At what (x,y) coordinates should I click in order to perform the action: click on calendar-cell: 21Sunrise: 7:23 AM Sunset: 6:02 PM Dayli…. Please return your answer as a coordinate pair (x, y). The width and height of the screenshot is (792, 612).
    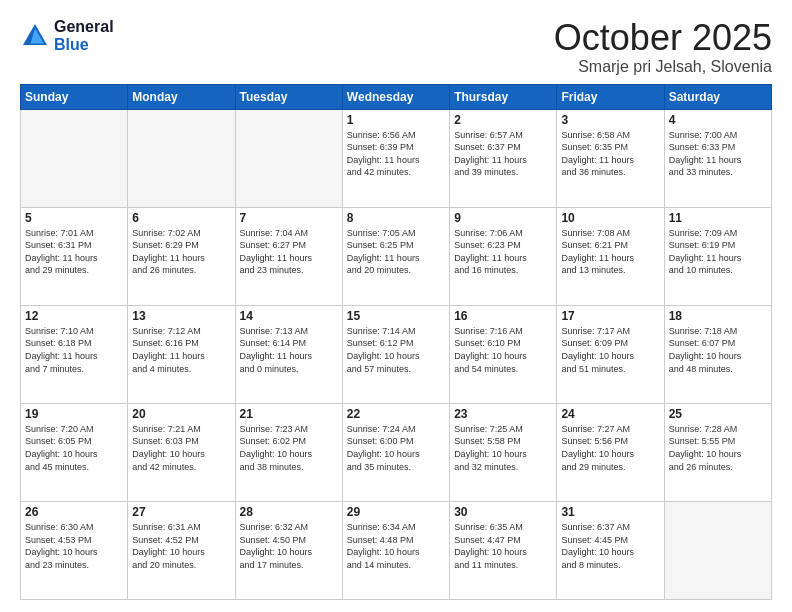
    Looking at the image, I should click on (288, 452).